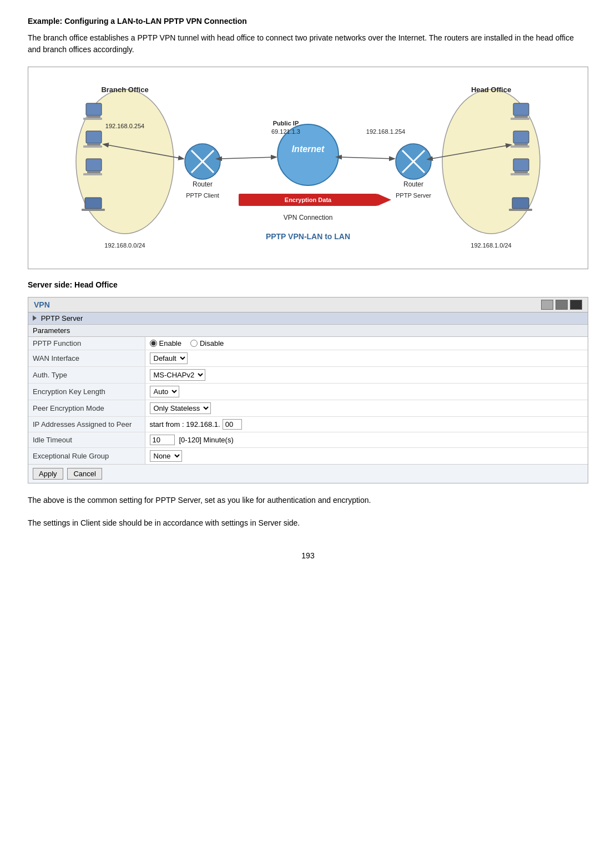 The height and width of the screenshot is (862, 616). Describe the element at coordinates (212, 343) in the screenshot. I see `pptp-disable-text: Disable` at that location.